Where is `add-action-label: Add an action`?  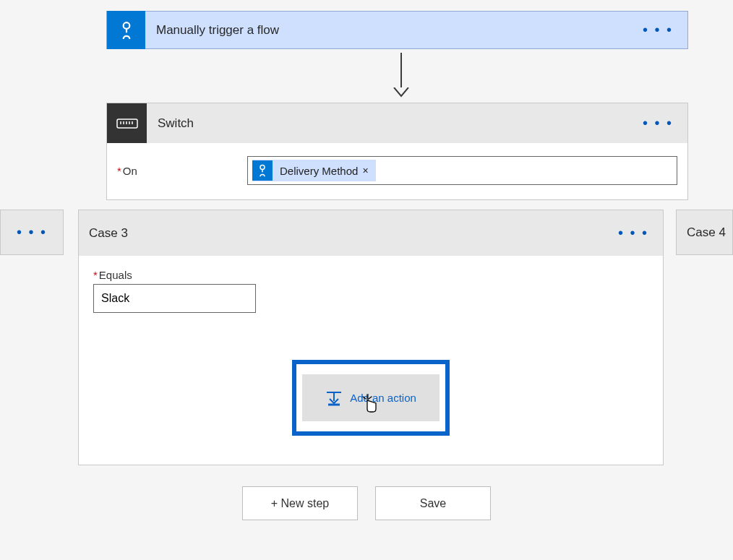
add-action-label: Add an action is located at coordinates (383, 397).